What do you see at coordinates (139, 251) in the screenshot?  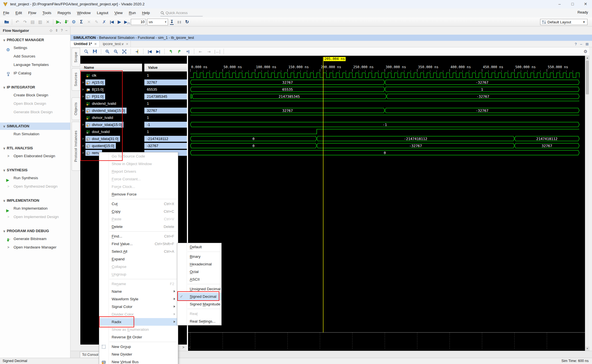 I see `context-menu-item-select-all: Select AllCtrl+A` at bounding box center [139, 251].